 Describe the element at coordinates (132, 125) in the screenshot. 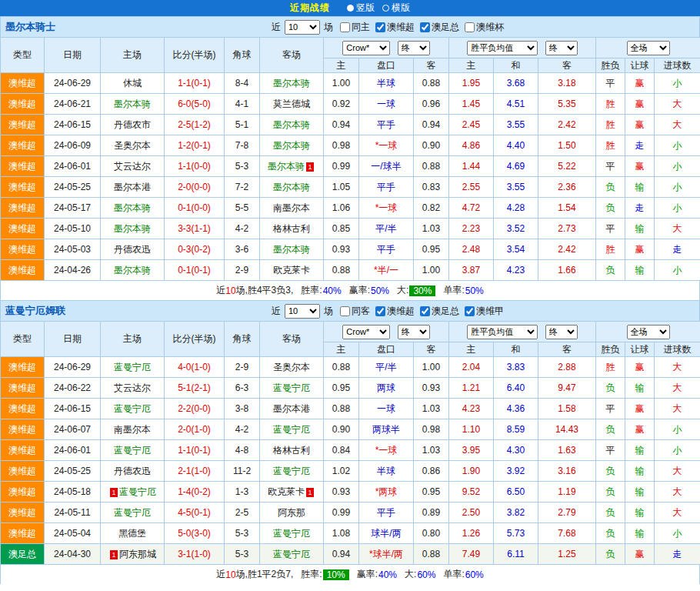

I see `team-link: 丹德农市` at that location.